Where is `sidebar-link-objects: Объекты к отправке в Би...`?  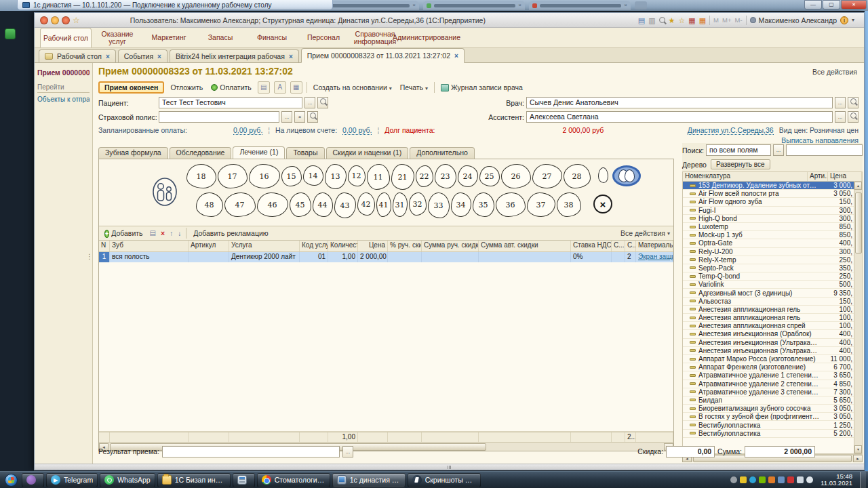
sidebar-link-objects: Объекты к отправке в Би... is located at coordinates (64, 99).